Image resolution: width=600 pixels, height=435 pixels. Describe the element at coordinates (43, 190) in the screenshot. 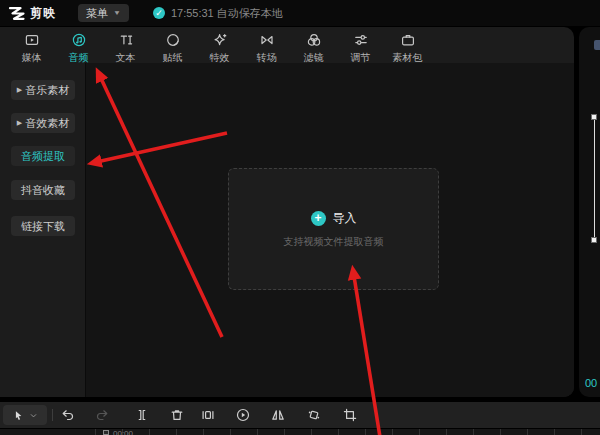

I see `sidebar-item-douyin-favorites: 抖音收藏` at that location.